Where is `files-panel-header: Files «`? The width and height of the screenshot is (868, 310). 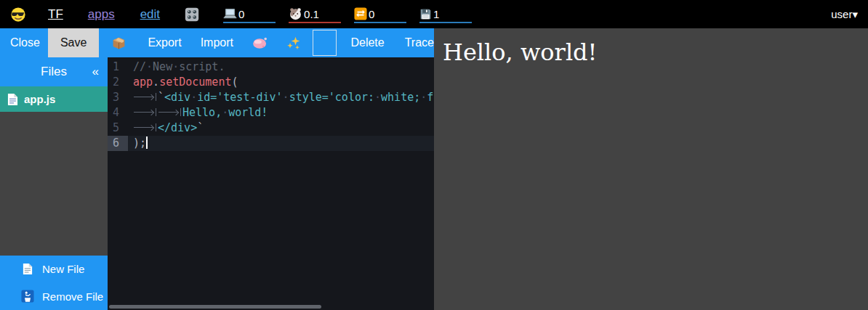 files-panel-header: Files « is located at coordinates (54, 72).